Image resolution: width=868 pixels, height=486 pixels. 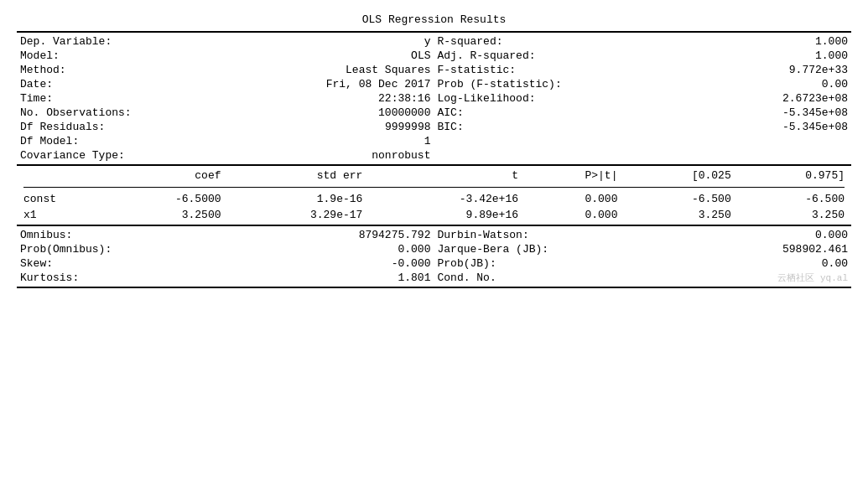 I want to click on coef-cell: -6.5000, so click(x=164, y=199).